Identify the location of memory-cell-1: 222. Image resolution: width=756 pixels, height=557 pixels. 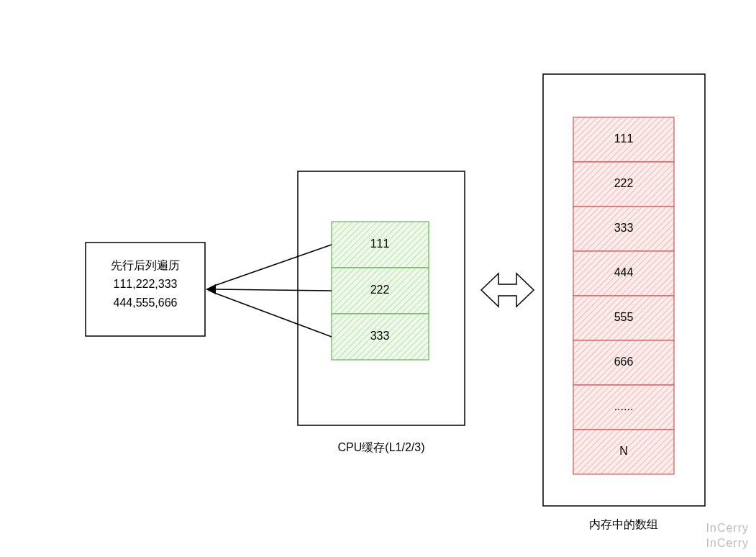
(624, 183).